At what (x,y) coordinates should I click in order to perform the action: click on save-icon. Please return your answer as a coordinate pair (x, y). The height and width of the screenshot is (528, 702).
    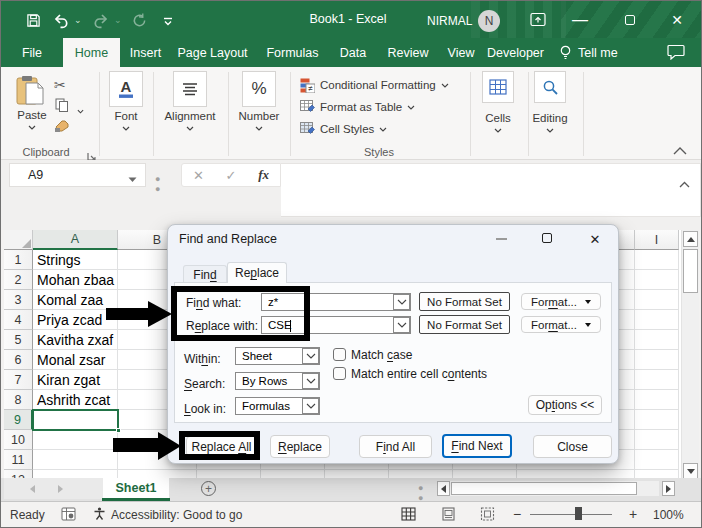
    Looking at the image, I should click on (34, 20).